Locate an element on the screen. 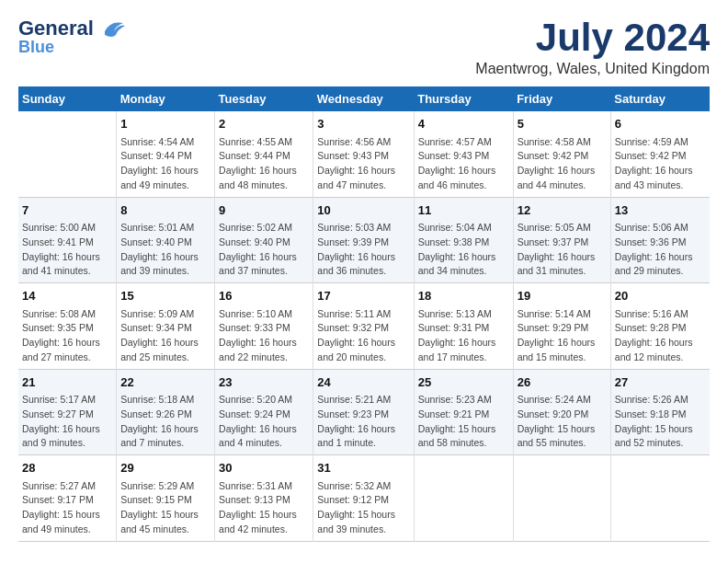 This screenshot has width=728, height=563. cell-info-line: Sunrise: 5:27 AM is located at coordinates (67, 487).